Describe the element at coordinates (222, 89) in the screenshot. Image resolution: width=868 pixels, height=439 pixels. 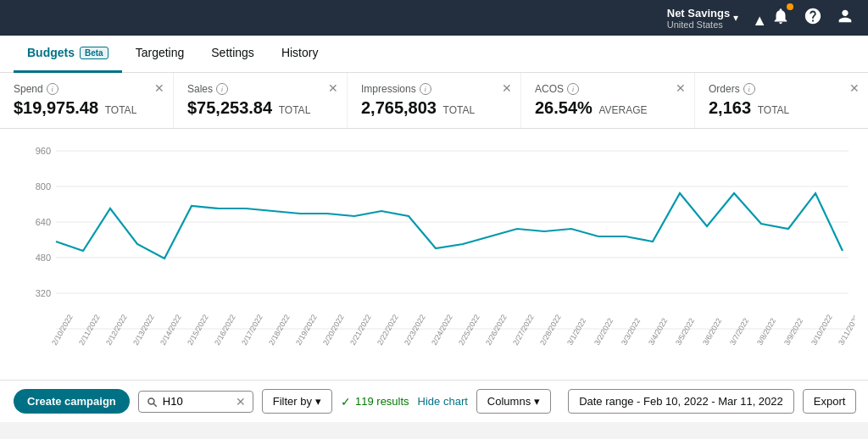
I see `sales-info-icon: i` at that location.